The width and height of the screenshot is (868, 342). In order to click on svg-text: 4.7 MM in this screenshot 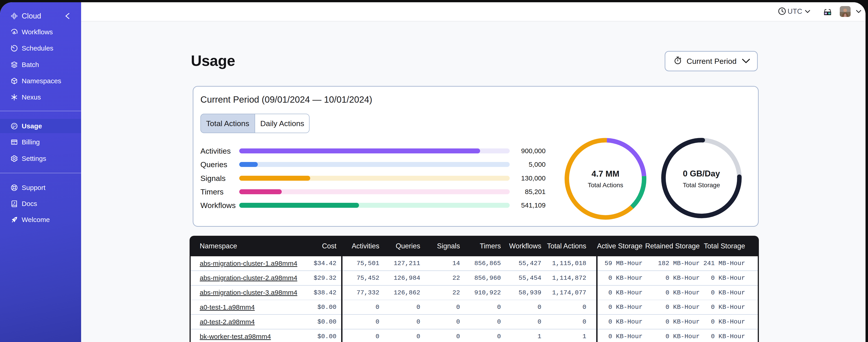, I will do `click(605, 174)`.